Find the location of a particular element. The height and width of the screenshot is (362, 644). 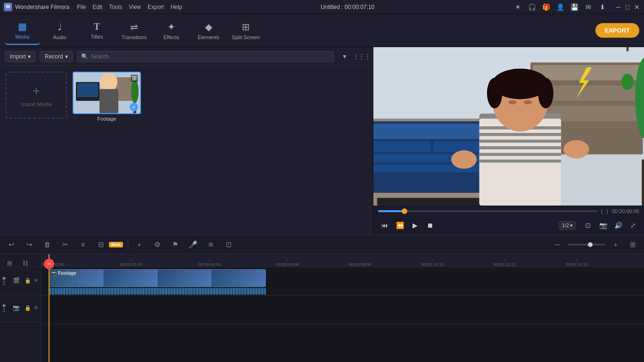

track-lock-button-2: 🔒 is located at coordinates (28, 280).